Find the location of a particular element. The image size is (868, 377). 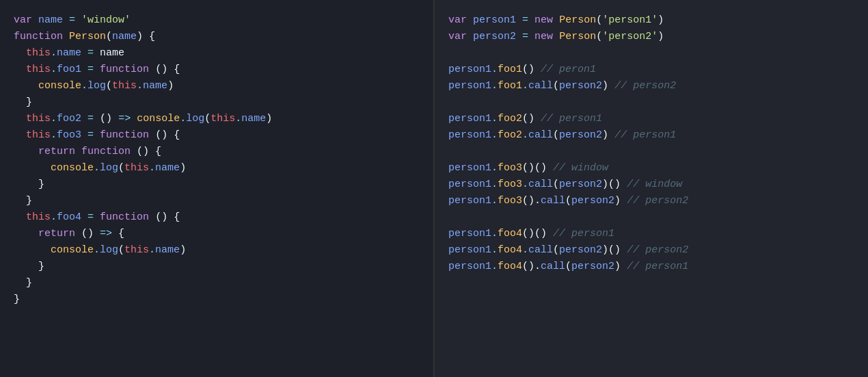

right-line-10: person1.foo3()() // window is located at coordinates (651, 168).